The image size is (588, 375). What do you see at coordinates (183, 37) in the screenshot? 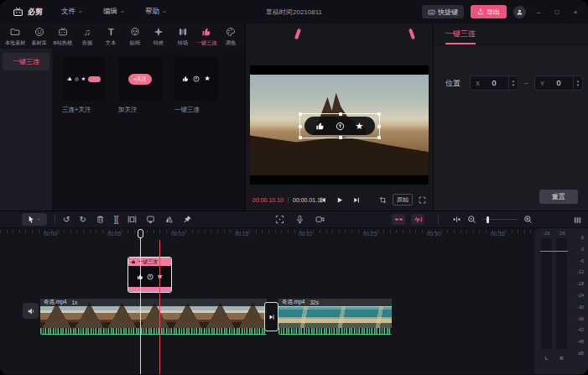
I see `tab-transitions: 转场` at bounding box center [183, 37].